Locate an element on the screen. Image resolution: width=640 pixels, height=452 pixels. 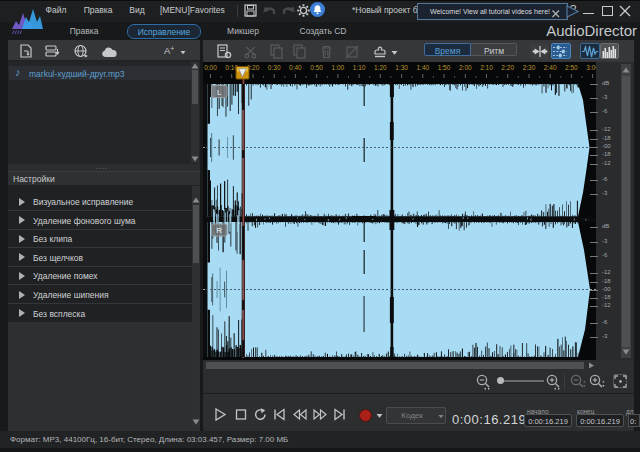
svg-text: 1:20 is located at coordinates (380, 68).